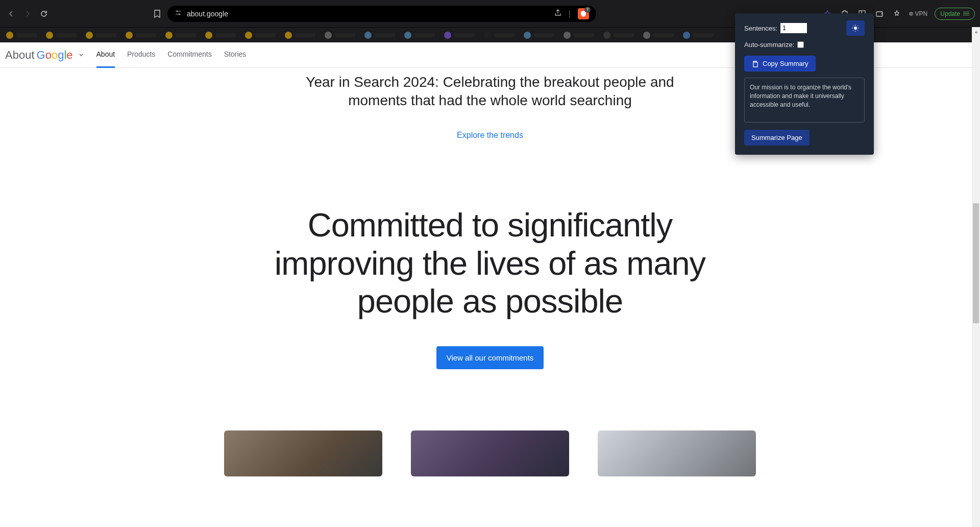  I want to click on wallet-icon, so click(879, 14).